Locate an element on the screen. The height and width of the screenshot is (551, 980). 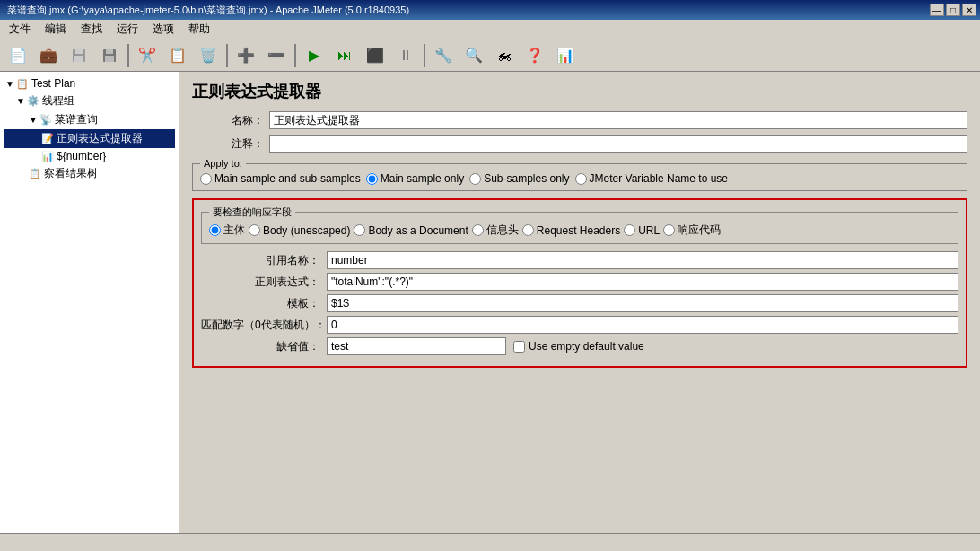
tree-item-result-tree: 📋 察看结果树 is located at coordinates (90, 174).